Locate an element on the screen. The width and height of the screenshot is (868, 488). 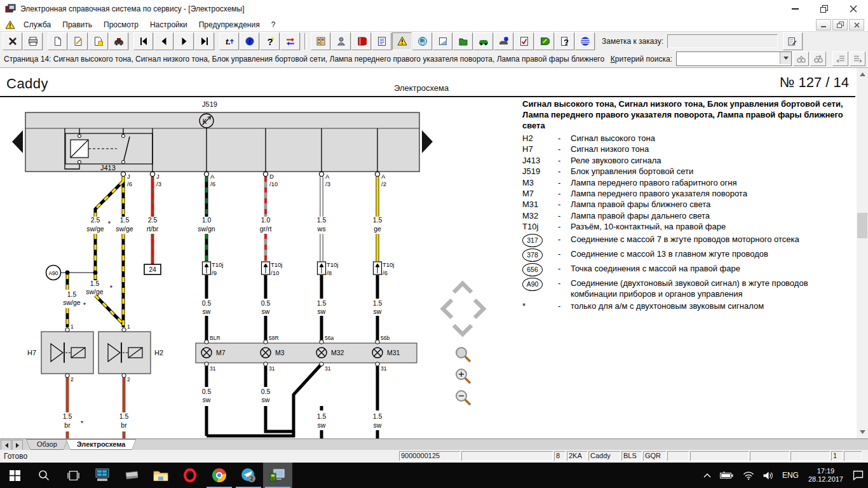
search-button is located at coordinates (801, 58).